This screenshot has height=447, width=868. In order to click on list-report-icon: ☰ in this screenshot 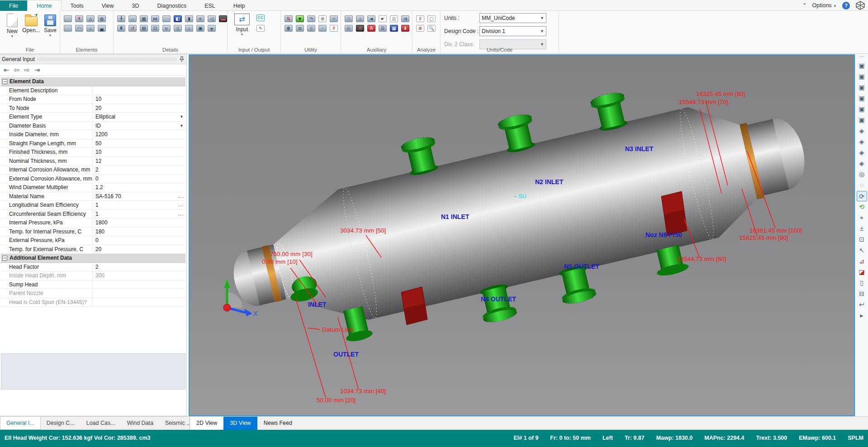, I will do `click(383, 28)`.